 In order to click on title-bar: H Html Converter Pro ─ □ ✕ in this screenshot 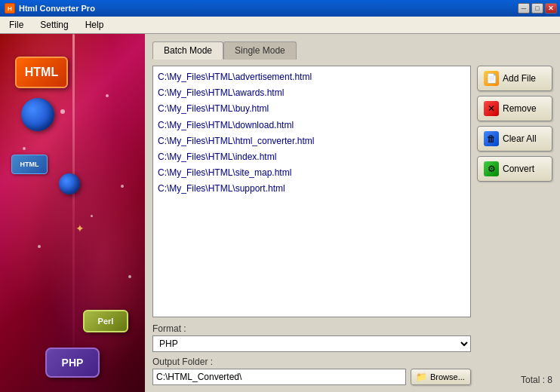, I will do `click(280, 8)`.